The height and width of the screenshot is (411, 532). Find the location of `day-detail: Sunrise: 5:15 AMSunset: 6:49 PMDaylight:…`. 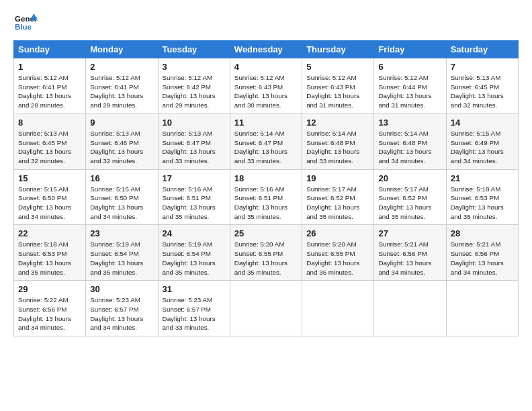

day-detail: Sunrise: 5:15 AMSunset: 6:49 PMDaylight:… is located at coordinates (482, 148).